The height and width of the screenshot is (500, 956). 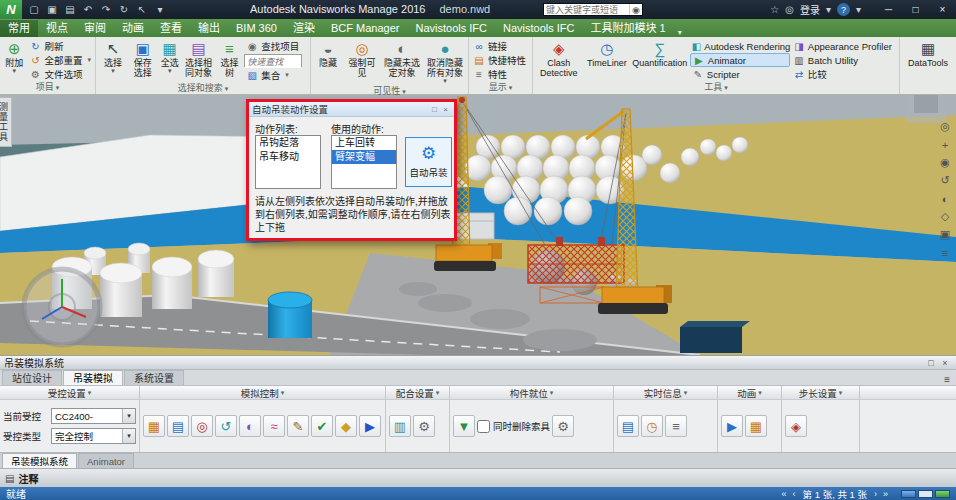 I want to click on select-button: ↖ 选择 ▾, so click(x=113, y=57).